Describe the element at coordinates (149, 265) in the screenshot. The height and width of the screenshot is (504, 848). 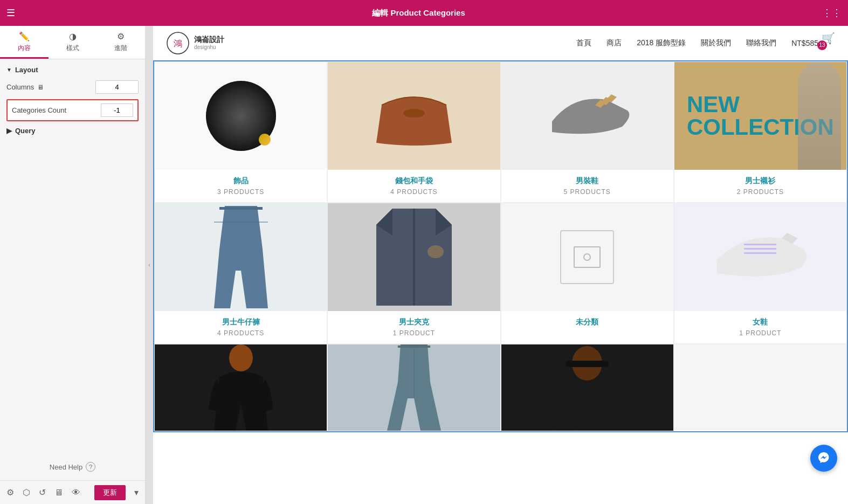
I see `panel-collapse-handle: ‹` at that location.